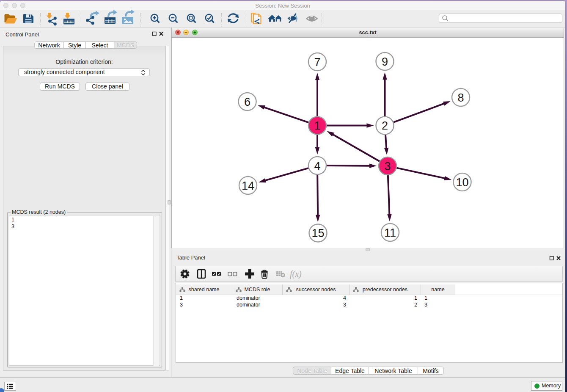 This screenshot has width=567, height=392. I want to click on svg-text: 6, so click(247, 102).